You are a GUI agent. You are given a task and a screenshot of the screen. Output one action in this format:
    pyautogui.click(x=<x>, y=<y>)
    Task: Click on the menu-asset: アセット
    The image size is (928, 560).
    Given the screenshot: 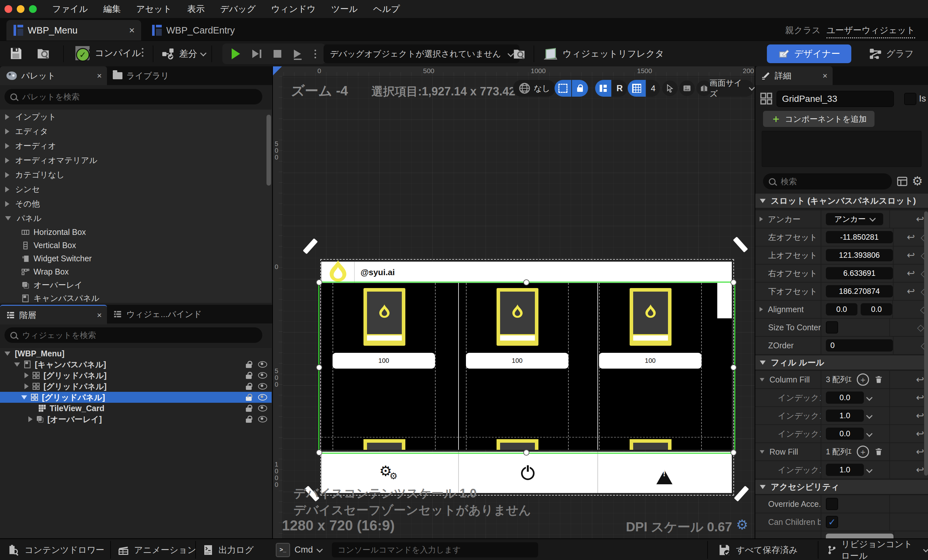 What is the action you would take?
    pyautogui.click(x=154, y=9)
    